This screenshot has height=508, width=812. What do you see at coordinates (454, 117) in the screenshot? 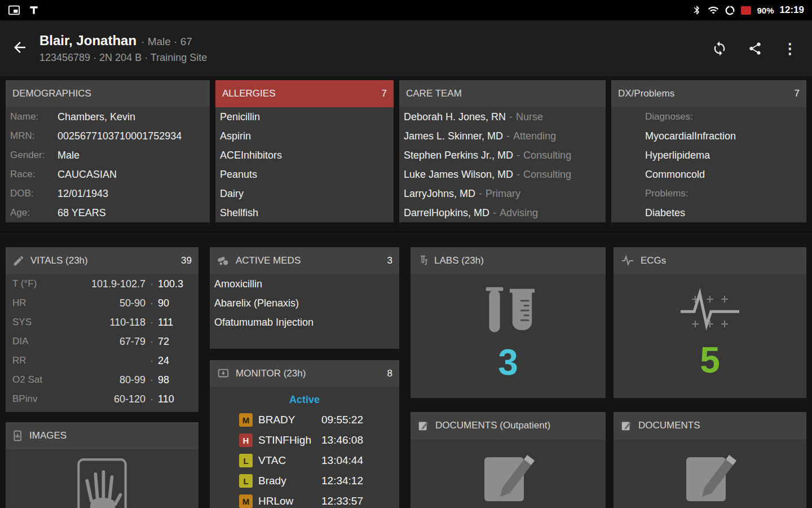
I see `member-name: Deborah H. Jones, RN` at bounding box center [454, 117].